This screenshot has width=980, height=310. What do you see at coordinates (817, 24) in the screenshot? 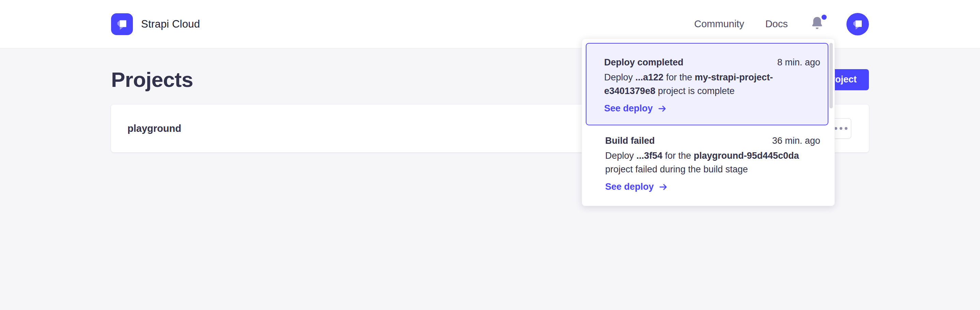
I see `notifications-button` at bounding box center [817, 24].